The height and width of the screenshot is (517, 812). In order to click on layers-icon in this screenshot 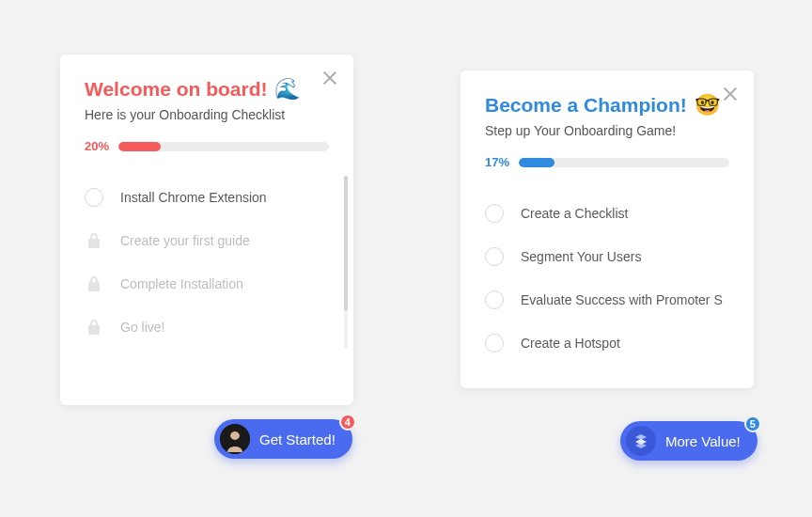, I will do `click(641, 441)`.